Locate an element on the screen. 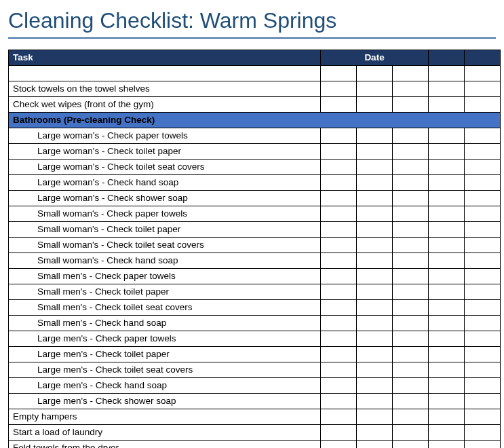 This screenshot has width=504, height=448. page-title: Cleaning Checklist: Warm Springs is located at coordinates (252, 20).